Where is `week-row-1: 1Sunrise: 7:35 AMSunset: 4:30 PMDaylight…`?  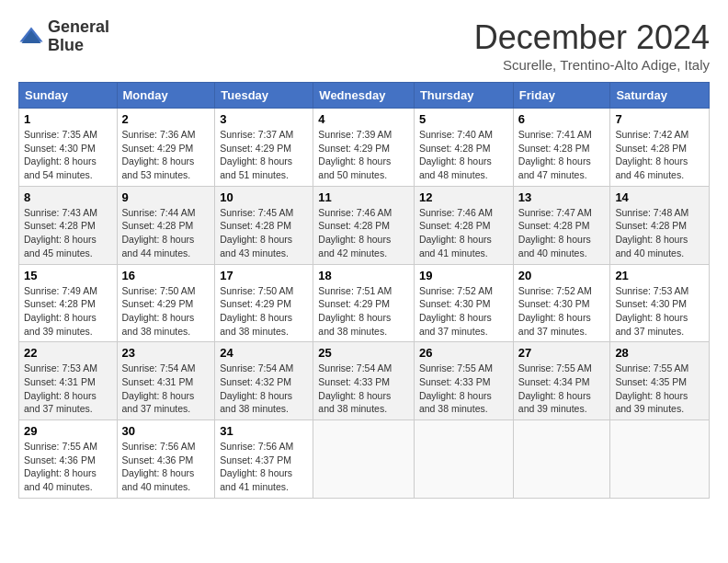 week-row-1: 1Sunrise: 7:35 AMSunset: 4:30 PMDaylight… is located at coordinates (364, 147).